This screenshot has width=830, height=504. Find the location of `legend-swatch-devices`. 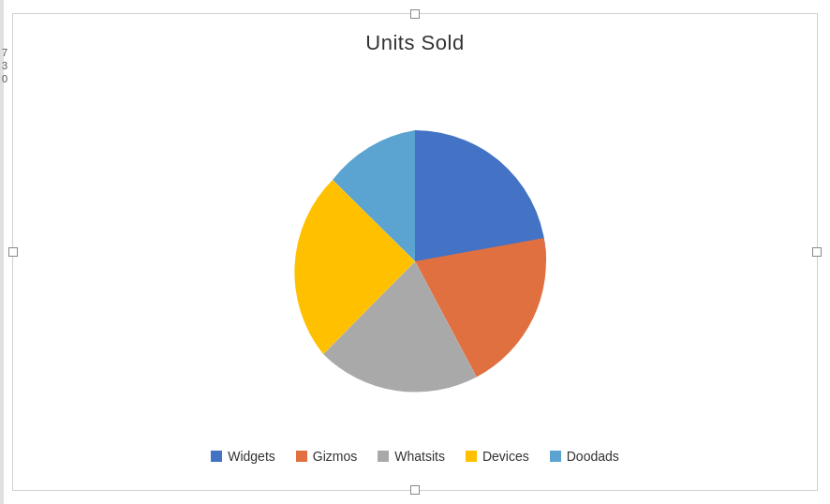

legend-swatch-devices is located at coordinates (471, 456).